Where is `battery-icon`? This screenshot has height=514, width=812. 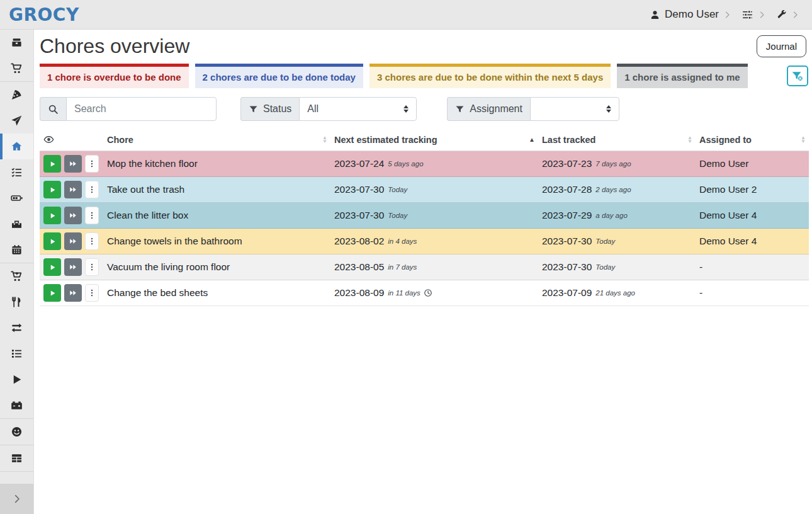 battery-icon is located at coordinates (16, 198).